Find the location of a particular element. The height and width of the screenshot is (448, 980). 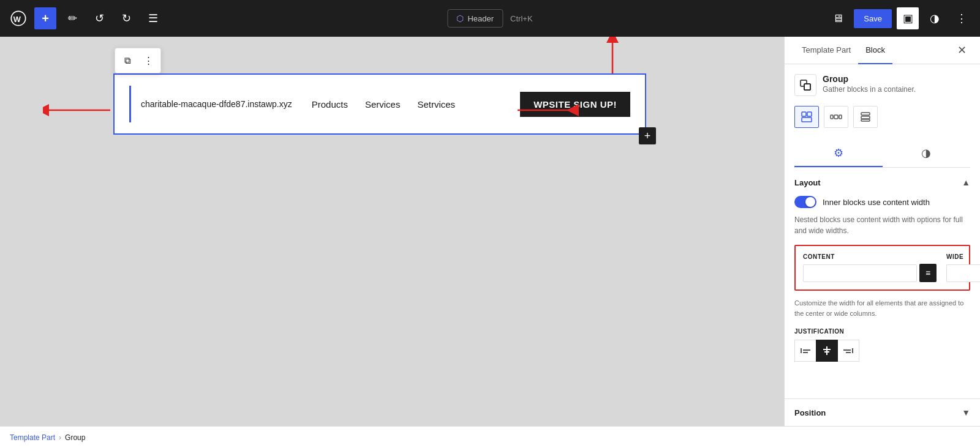

content-width-toggle-label: Inner blocks use content width is located at coordinates (876, 202).